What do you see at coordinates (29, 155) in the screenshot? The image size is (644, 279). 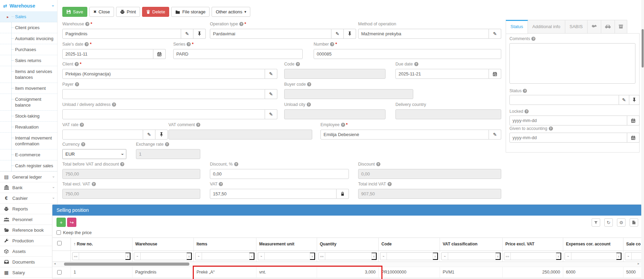 I see `sidebar-item-e-commerce: E-commerce` at bounding box center [29, 155].